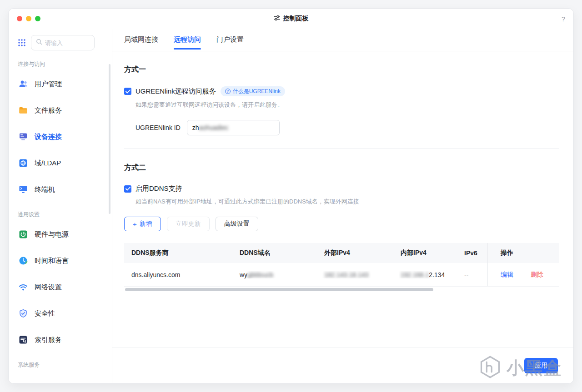 Image resolution: width=582 pixels, height=392 pixels. I want to click on edit-link: 编辑, so click(507, 275).